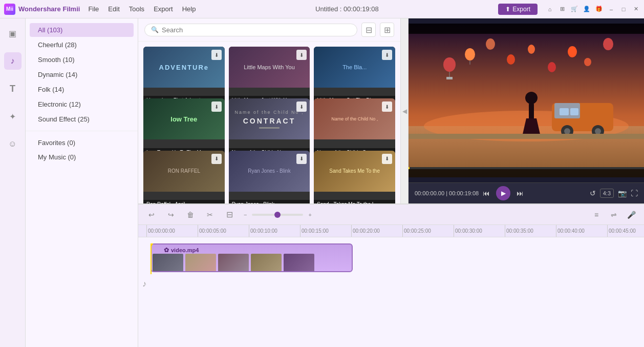 Image resolution: width=644 pixels, height=347 pixels. Describe the element at coordinates (593, 9) in the screenshot. I see `window-controls: ⌂ ⊞ 🛒 👤 🎁 – □ ✕` at that location.